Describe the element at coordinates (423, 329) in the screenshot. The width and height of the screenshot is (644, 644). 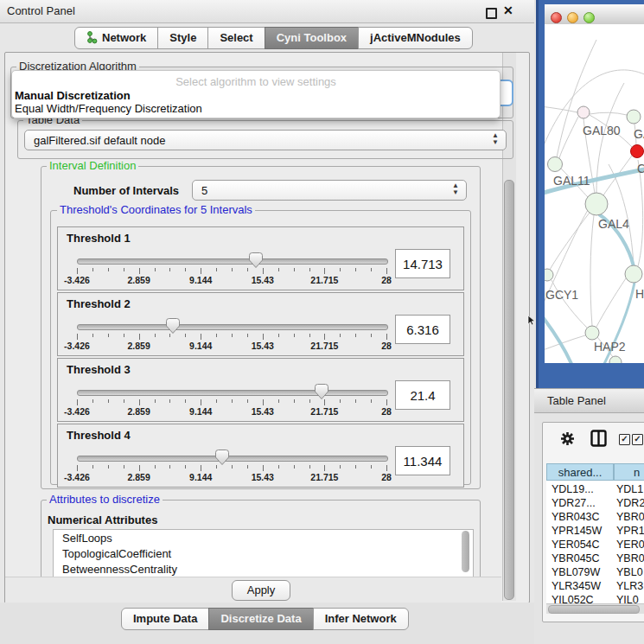
I see `threshold-2-value-field` at that location.